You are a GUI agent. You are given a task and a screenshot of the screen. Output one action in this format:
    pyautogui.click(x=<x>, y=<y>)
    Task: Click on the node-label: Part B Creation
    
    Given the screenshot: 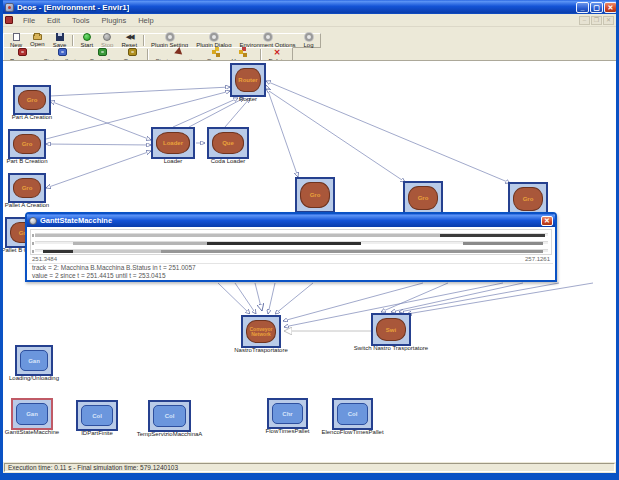 What is the action you would take?
    pyautogui.click(x=26, y=161)
    